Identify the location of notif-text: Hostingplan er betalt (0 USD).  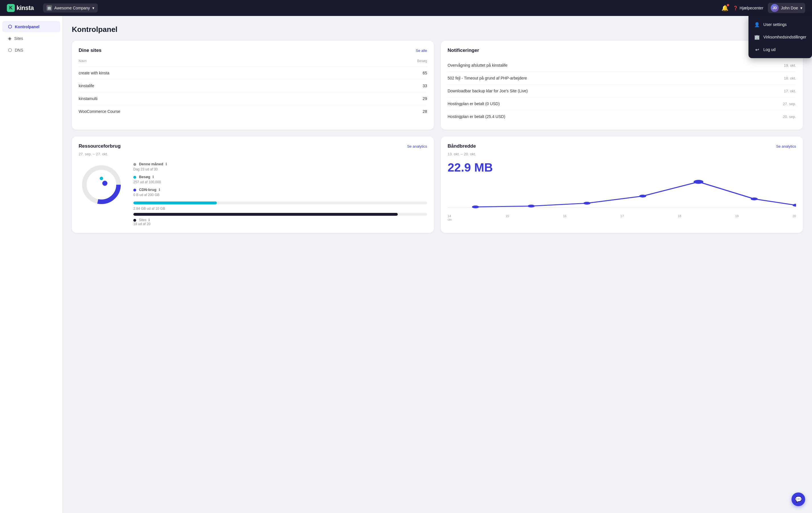
(473, 104).